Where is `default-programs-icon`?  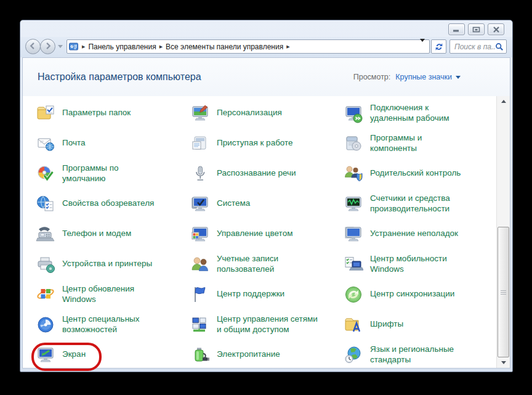
default-programs-icon is located at coordinates (46, 174).